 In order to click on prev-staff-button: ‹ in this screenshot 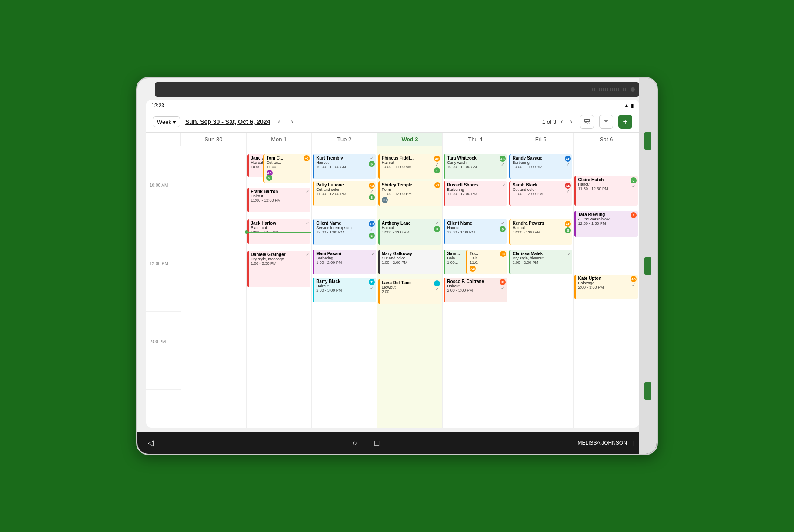, I will do `click(562, 122)`.